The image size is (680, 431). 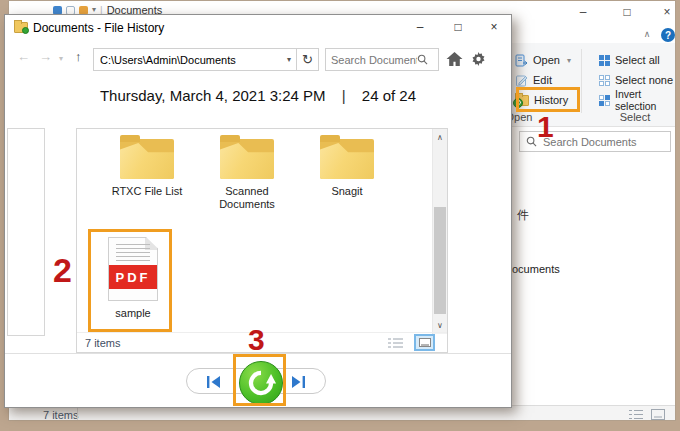 I want to click on open-icon, so click(x=522, y=60).